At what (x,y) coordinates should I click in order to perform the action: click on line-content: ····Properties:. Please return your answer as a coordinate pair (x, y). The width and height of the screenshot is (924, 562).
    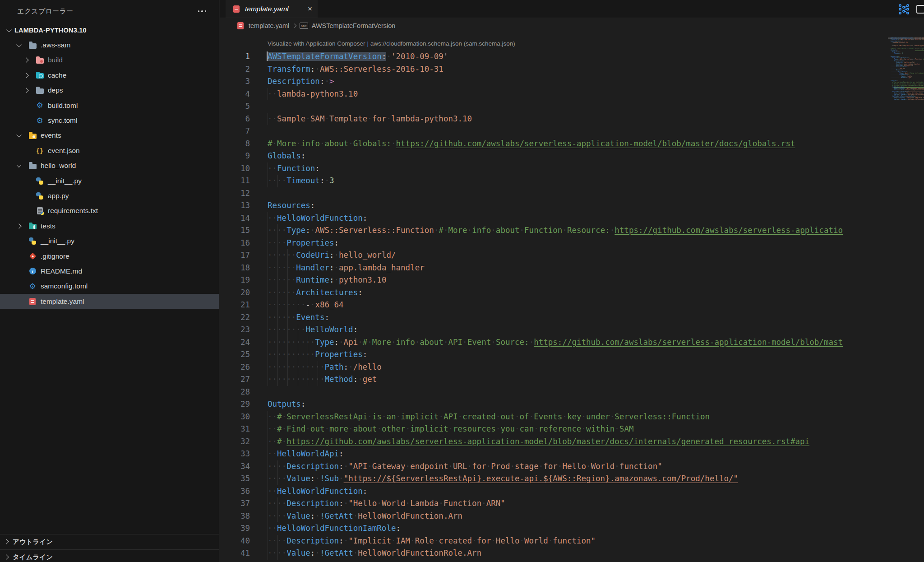
    Looking at the image, I should click on (303, 243).